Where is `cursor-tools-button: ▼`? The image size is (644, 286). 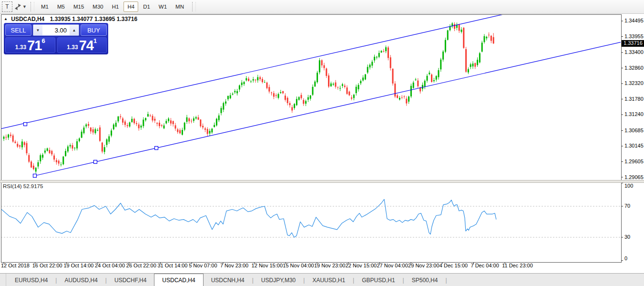
cursor-tools-button: ▼ is located at coordinates (20, 7).